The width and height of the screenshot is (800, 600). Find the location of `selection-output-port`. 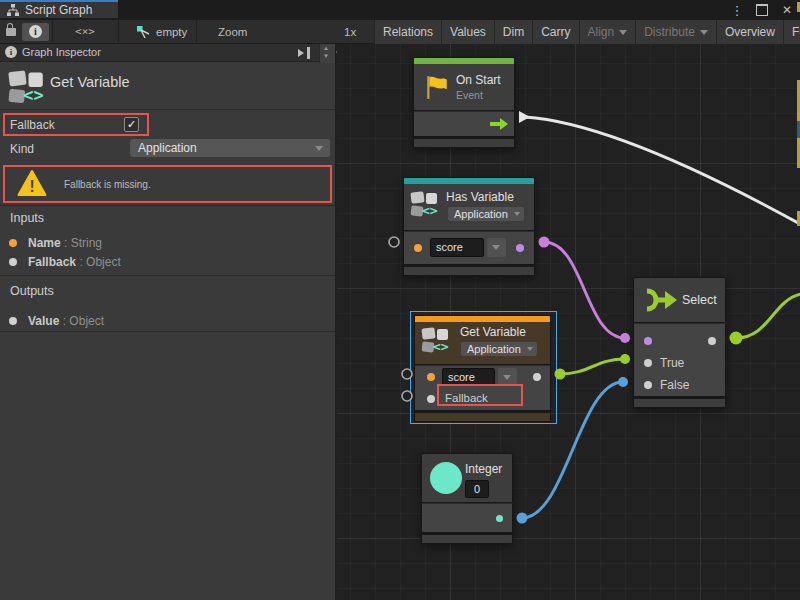

selection-output-port is located at coordinates (712, 341).